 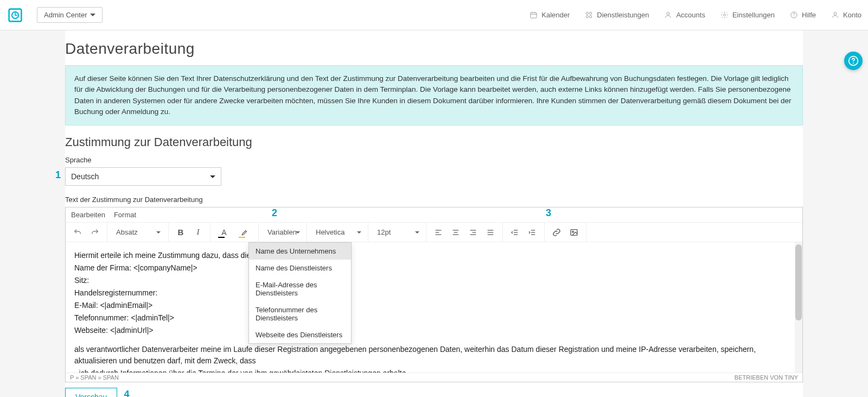 What do you see at coordinates (300, 314) in the screenshot?
I see `variable-option: Telefonnummer des Dienstleisters` at bounding box center [300, 314].